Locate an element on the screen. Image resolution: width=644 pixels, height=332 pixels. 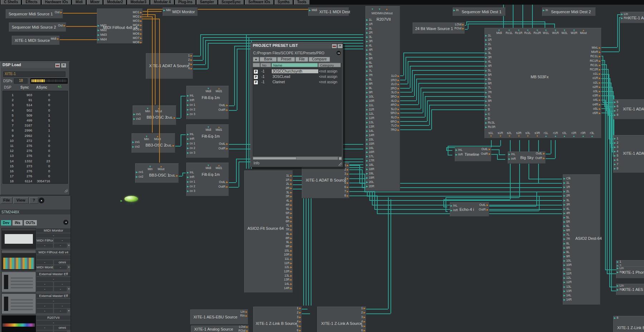
dsp-row: 102720 is located at coordinates (35, 141).